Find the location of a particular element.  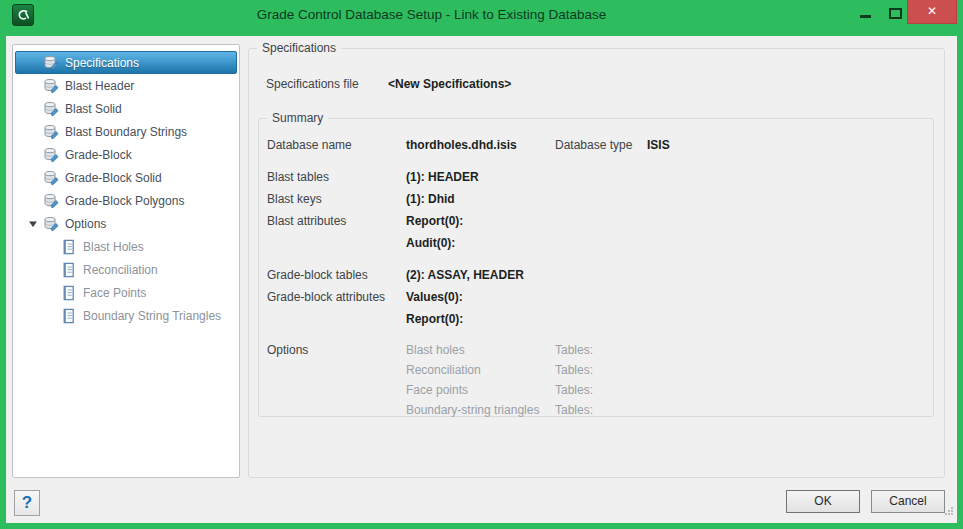

summary-right-label: Database type is located at coordinates (601, 145).